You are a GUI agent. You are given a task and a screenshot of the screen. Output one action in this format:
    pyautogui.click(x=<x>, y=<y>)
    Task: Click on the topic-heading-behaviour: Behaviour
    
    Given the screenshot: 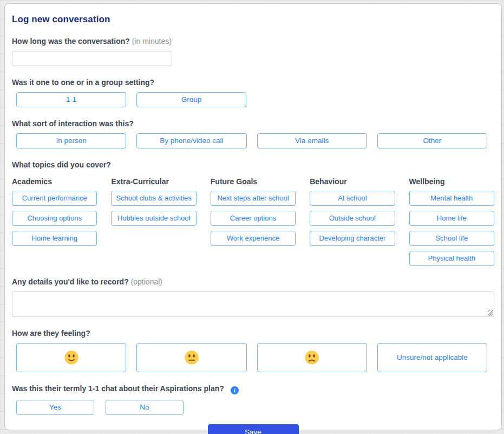 What is the action you would take?
    pyautogui.click(x=352, y=182)
    